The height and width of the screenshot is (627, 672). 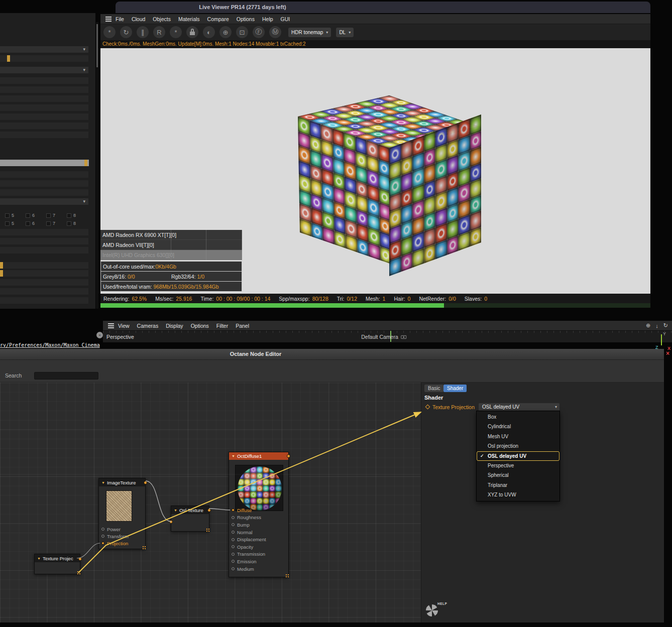 I want to click on option-osl-projection: Osl projection, so click(x=518, y=446).